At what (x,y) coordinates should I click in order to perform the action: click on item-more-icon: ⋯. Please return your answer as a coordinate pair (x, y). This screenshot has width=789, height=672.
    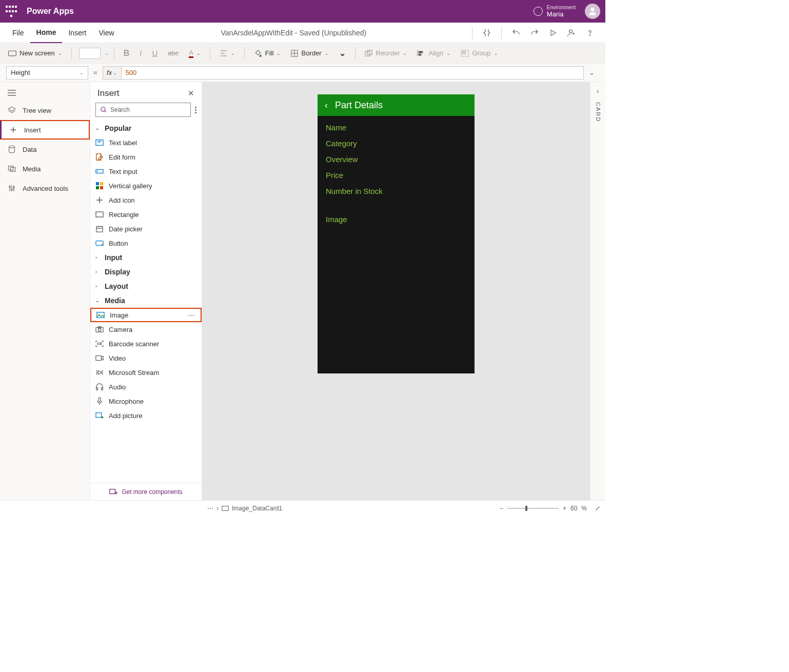
    Looking at the image, I should click on (192, 315).